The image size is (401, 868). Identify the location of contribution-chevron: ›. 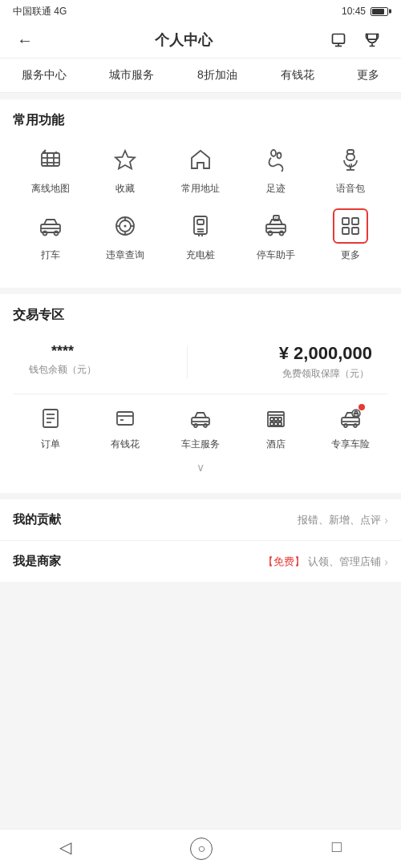
(387, 520).